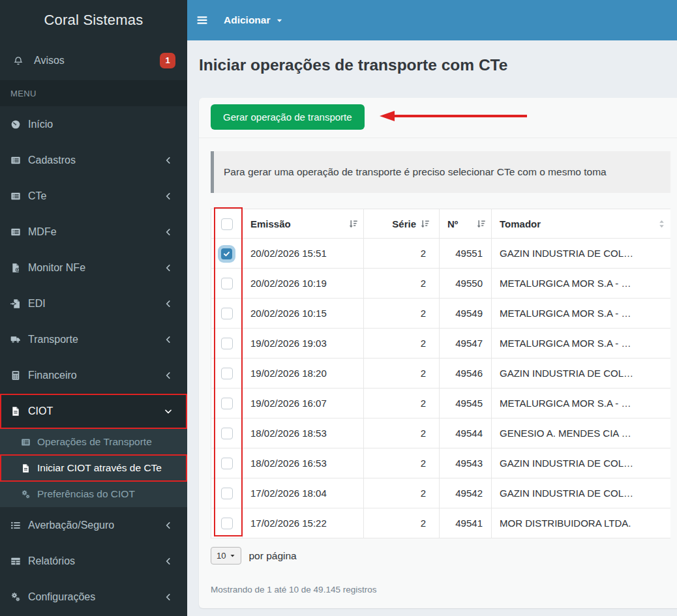 The height and width of the screenshot is (616, 677). What do you see at coordinates (168, 411) in the screenshot?
I see `chevron-down-icon` at bounding box center [168, 411].